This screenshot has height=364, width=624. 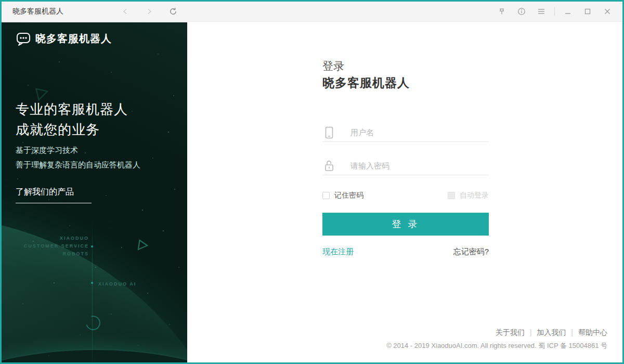 I want to click on pin-button, so click(x=502, y=11).